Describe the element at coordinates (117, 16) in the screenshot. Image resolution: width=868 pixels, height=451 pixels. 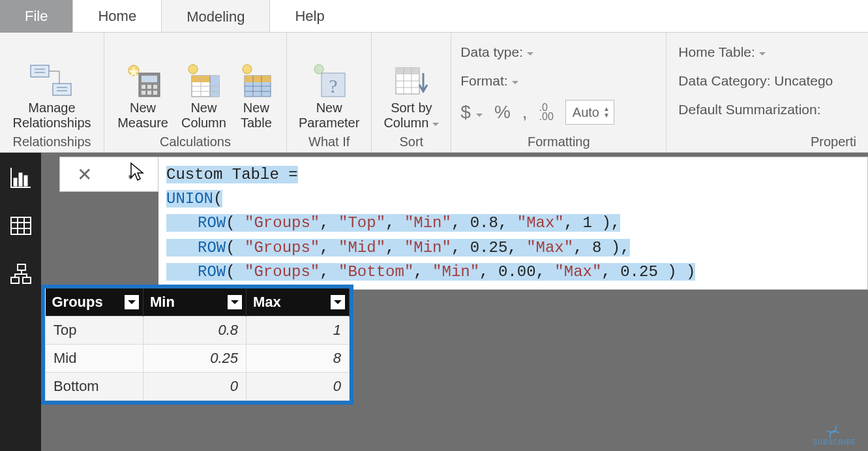
I see `tab-home: Home` at that location.